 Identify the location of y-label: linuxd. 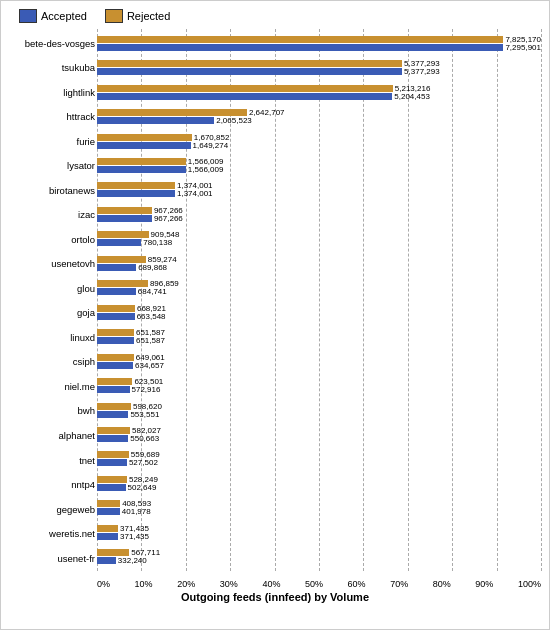
(52, 338).